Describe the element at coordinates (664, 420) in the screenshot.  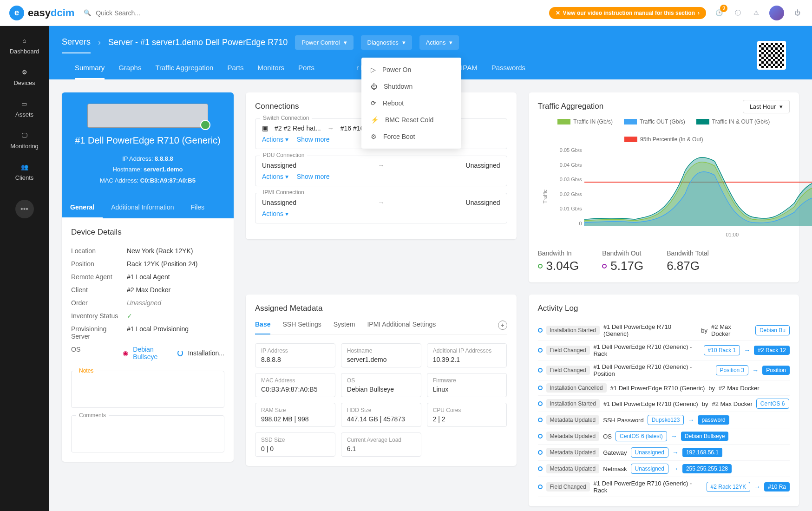
I see `activity-row: Metadata UpdatedSSH PasswordDupsko123→pa…` at that location.